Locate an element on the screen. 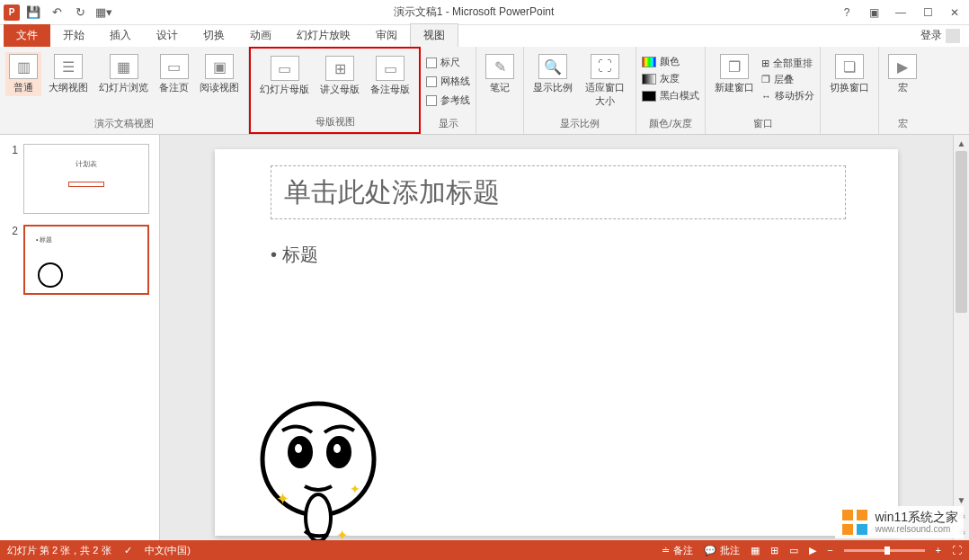  cartoon-face-image: ✦ ✦ ✦ is located at coordinates (318, 464).